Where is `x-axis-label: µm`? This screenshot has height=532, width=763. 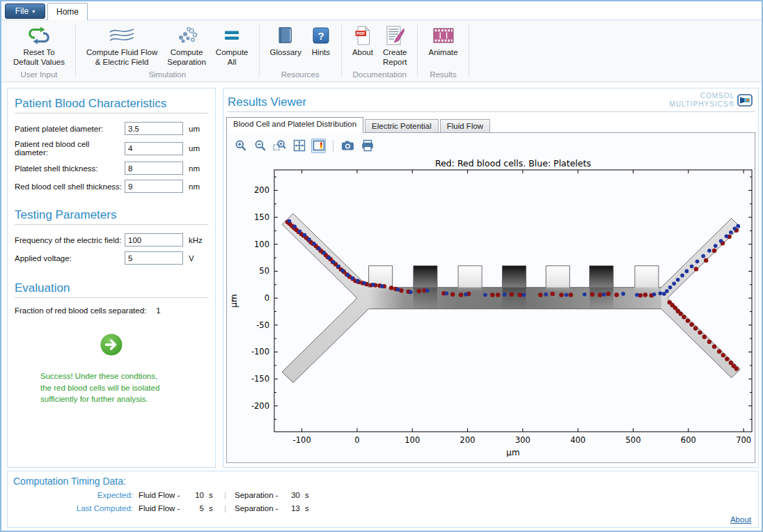 x-axis-label: µm is located at coordinates (512, 453).